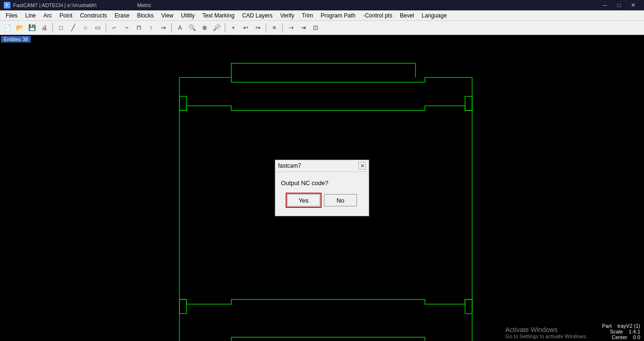 The image size is (644, 341). I want to click on close-button: ✕, so click(633, 5).